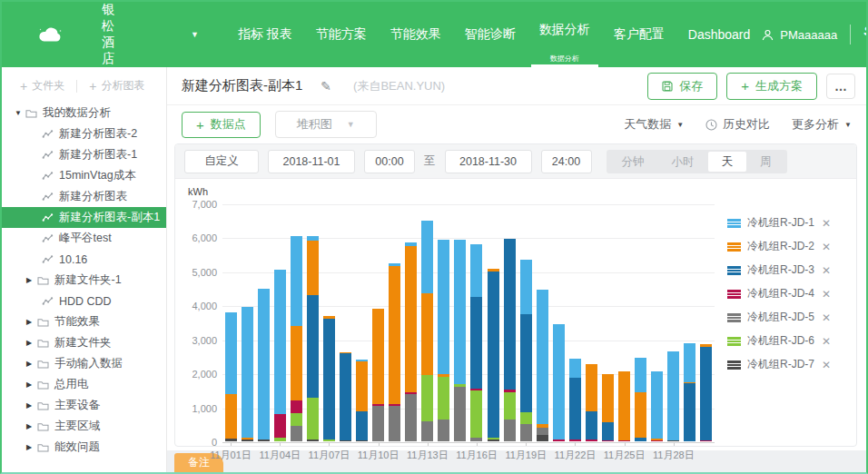 The width and height of the screenshot is (868, 474). What do you see at coordinates (84, 196) in the screenshot?
I see `tree-item-chart: 新建分析图表` at bounding box center [84, 196].